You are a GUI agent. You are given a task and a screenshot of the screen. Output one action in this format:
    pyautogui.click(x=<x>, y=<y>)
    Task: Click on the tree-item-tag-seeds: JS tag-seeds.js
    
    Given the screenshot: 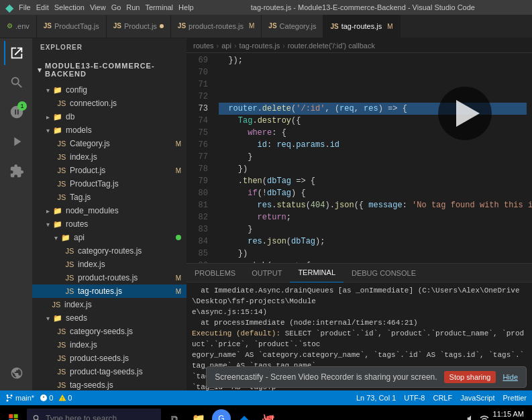 What is the action you would take?
    pyautogui.click(x=109, y=384)
    